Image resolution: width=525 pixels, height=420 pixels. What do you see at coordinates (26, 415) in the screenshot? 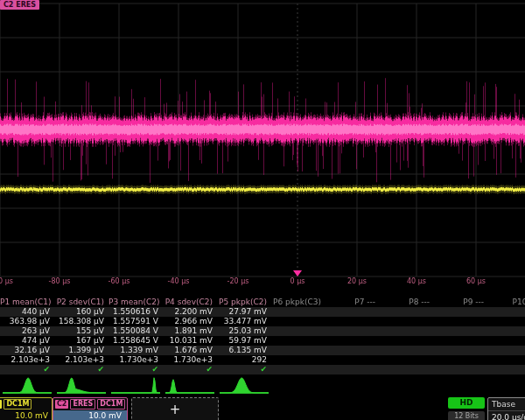
I see `c1-vertical-scale: 10.0 mV` at bounding box center [26, 415].